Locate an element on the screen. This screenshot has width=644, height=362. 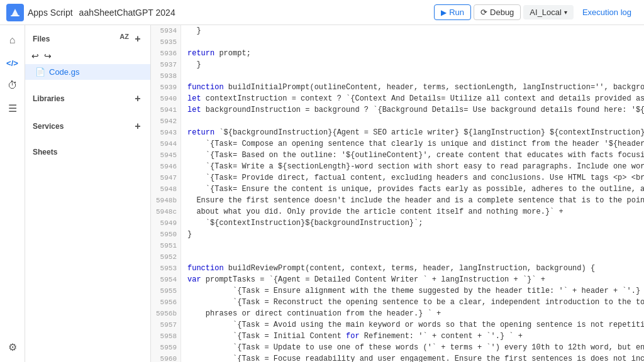
sidebar-item-code-gs: 📄 Code.gs is located at coordinates (88, 72).